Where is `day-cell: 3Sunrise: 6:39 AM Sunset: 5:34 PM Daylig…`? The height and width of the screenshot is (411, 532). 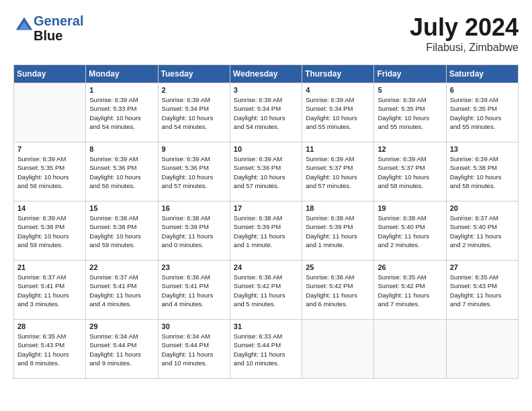
day-cell: 3Sunrise: 6:39 AM Sunset: 5:34 PM Daylig… is located at coordinates (266, 113).